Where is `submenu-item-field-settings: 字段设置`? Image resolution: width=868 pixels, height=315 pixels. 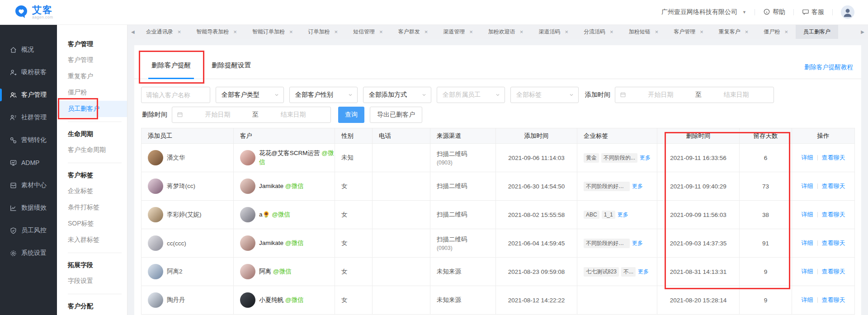 submenu-item-field-settings: 字段设置 is located at coordinates (92, 281).